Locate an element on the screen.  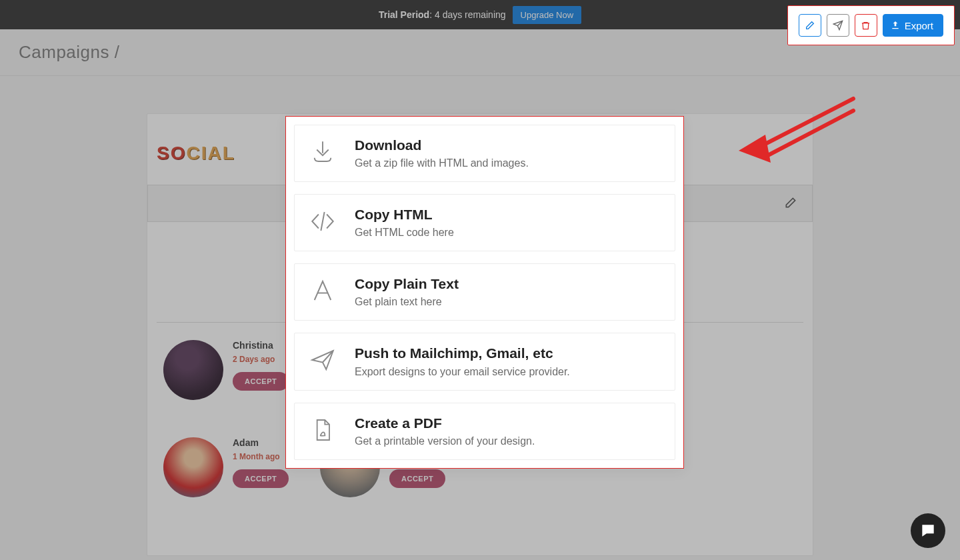
menu-desc: Export designs to your email service pro… is located at coordinates (463, 372).